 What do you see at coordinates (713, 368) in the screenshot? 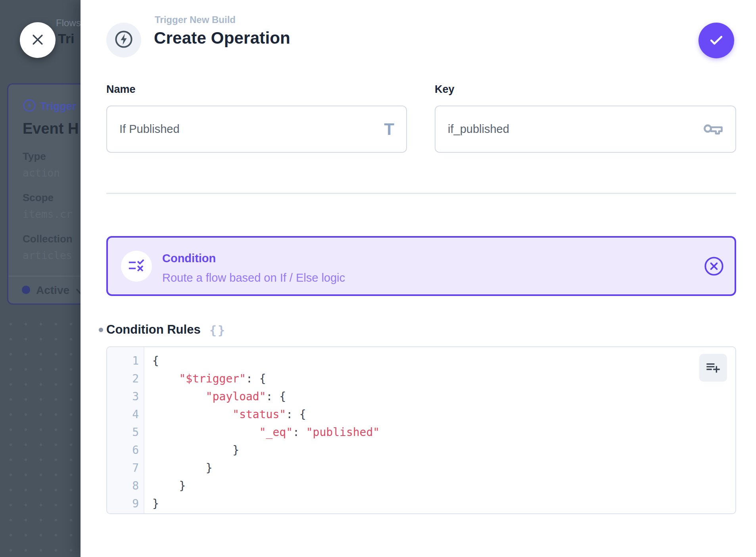
I see `playlist-add-button` at bounding box center [713, 368].